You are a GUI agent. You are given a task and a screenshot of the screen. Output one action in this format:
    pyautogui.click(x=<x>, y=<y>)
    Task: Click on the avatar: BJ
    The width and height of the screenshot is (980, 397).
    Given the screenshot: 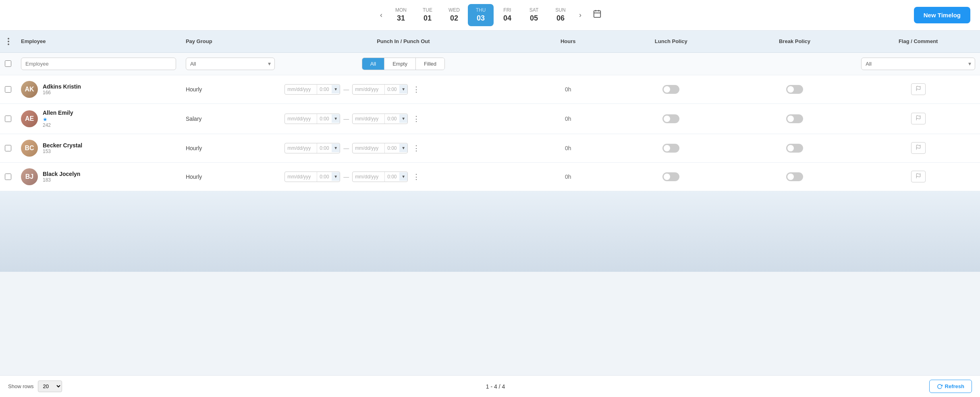 What is the action you would take?
    pyautogui.click(x=29, y=177)
    